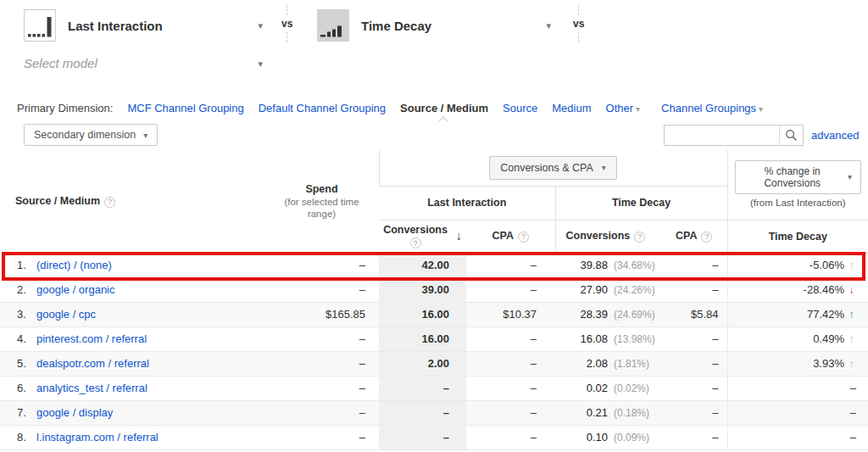 Image resolution: width=868 pixels, height=452 pixels. Describe the element at coordinates (131, 202) in the screenshot. I see `source-medium-column-header: Source / Medium?` at that location.